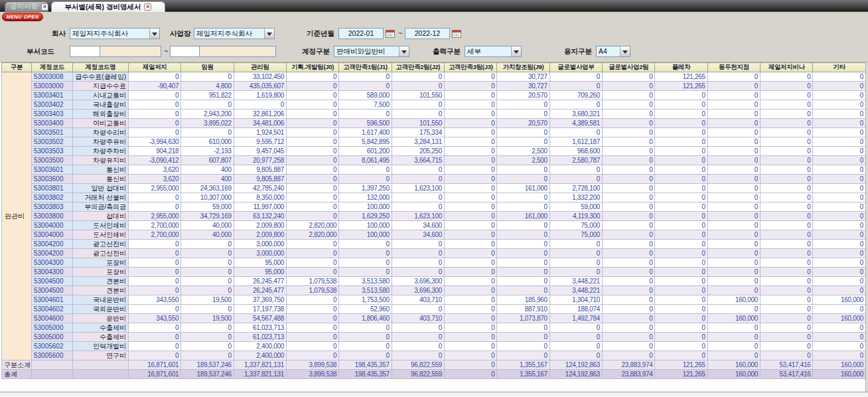 This screenshot has height=397, width=868. I want to click on column-header: 제일저지, so click(155, 68).